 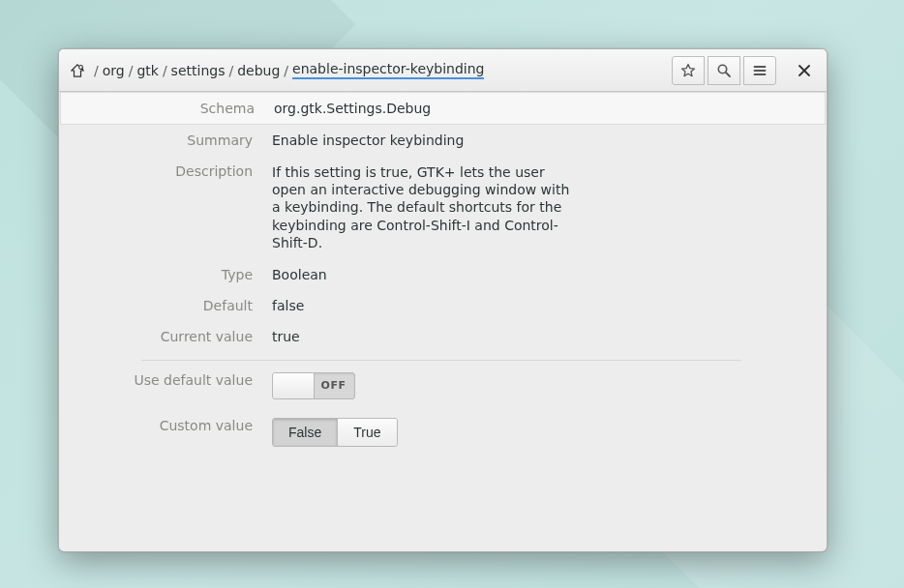 I want to click on hb-left: / org / gtk / settings / debug / enable-…, so click(x=370, y=70).